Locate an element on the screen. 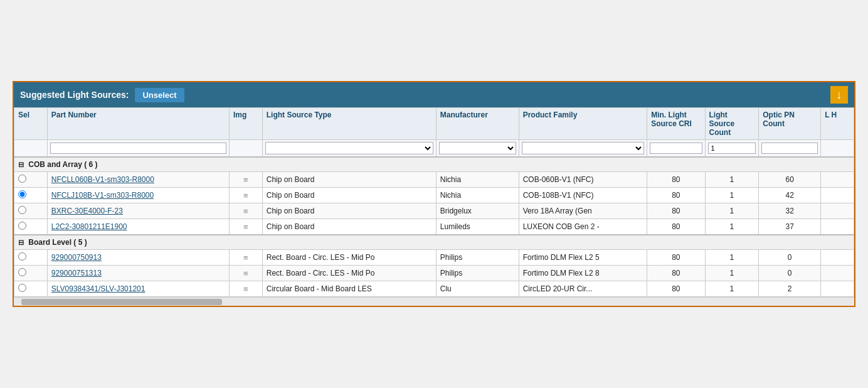  col-header-sel: Sel is located at coordinates (31, 124).